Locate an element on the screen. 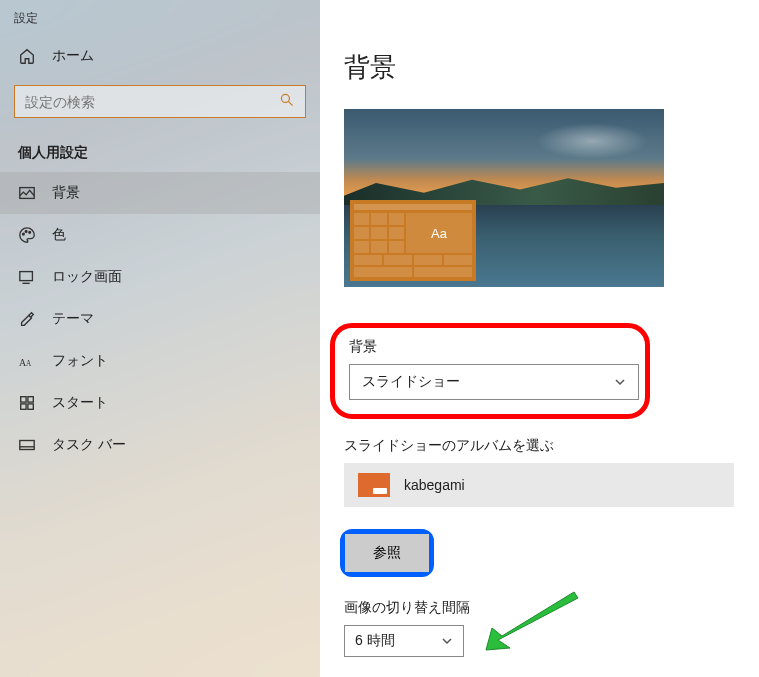  svg-text: A is located at coordinates (29, 364).